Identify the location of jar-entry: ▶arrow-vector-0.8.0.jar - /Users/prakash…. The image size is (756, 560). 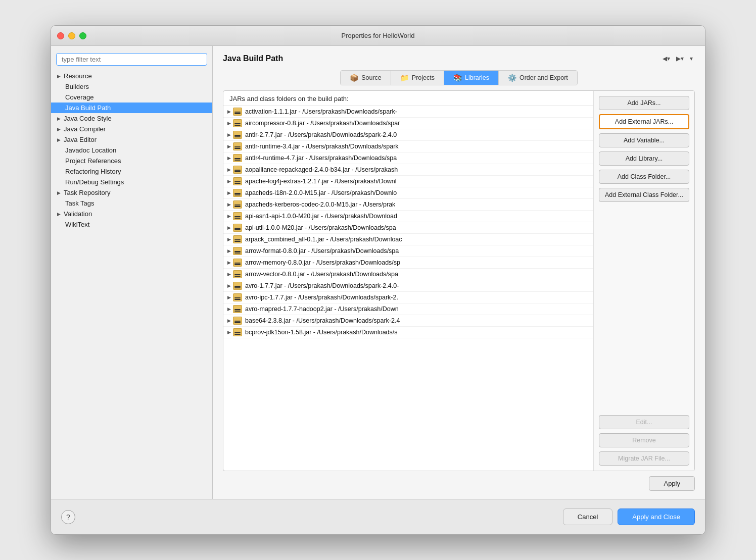
(408, 275).